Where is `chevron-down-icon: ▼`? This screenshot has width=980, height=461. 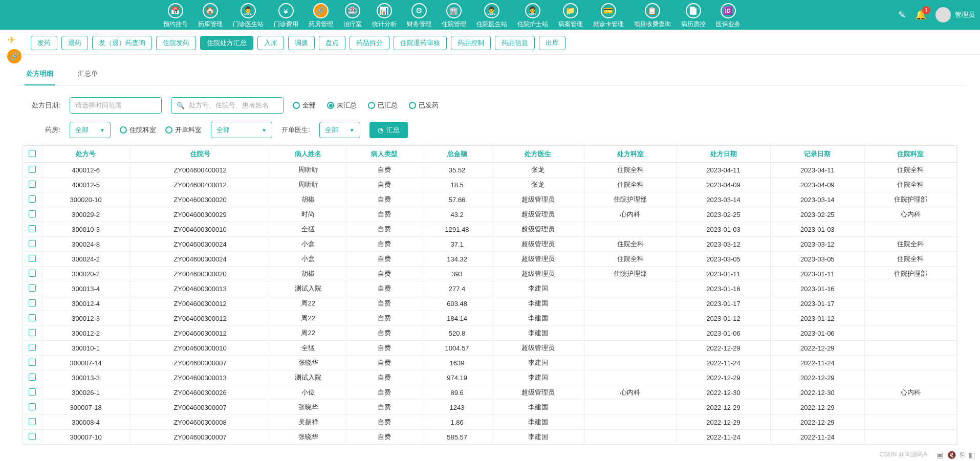 chevron-down-icon: ▼ is located at coordinates (264, 130).